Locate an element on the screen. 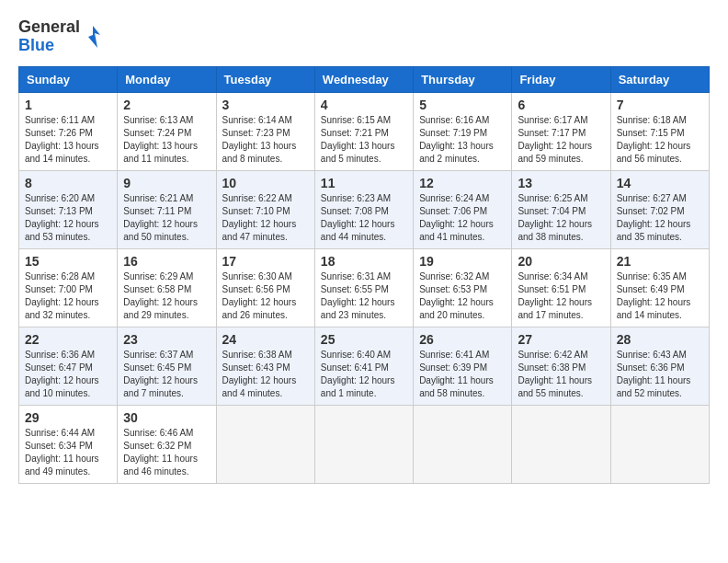  day-info: Sunrise: 6:14 AMSunset: 7:23 PMDaylight:… is located at coordinates (266, 140).